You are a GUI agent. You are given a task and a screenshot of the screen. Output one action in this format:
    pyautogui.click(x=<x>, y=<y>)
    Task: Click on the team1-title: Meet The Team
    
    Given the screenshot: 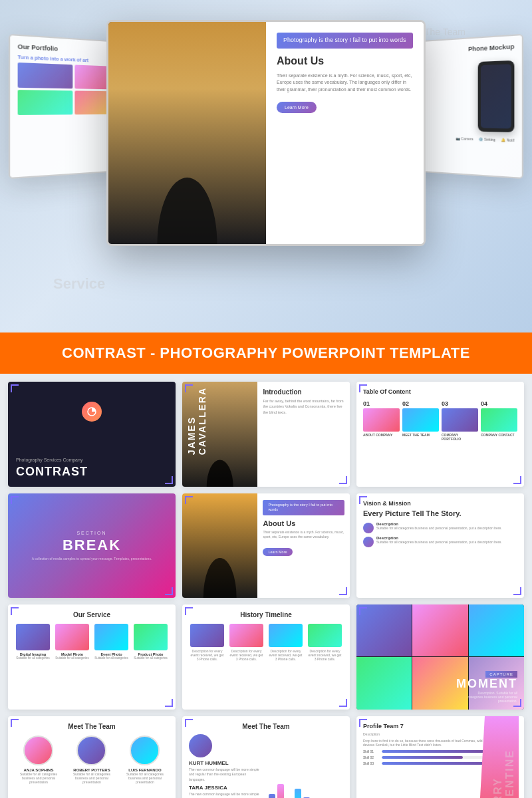 What is the action you would take?
    pyautogui.click(x=92, y=726)
    